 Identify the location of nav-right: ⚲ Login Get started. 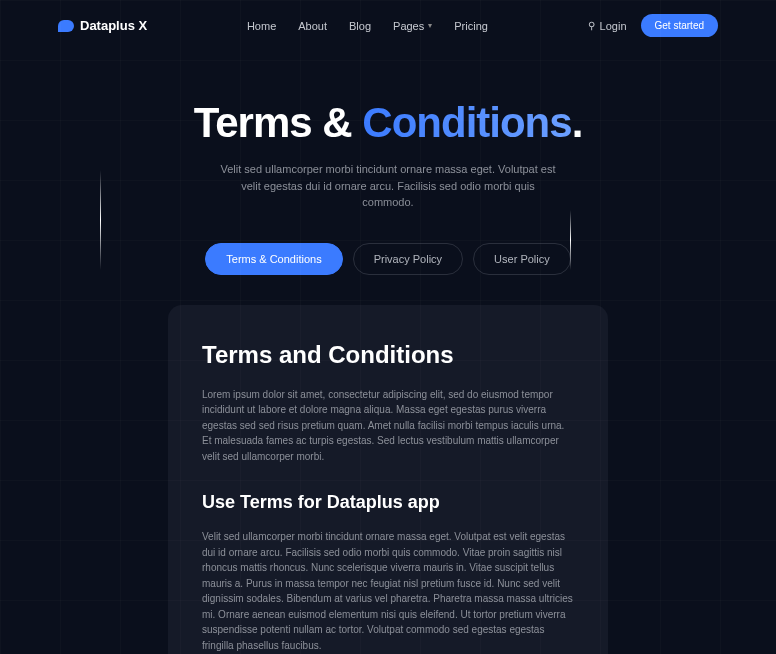
(653, 26).